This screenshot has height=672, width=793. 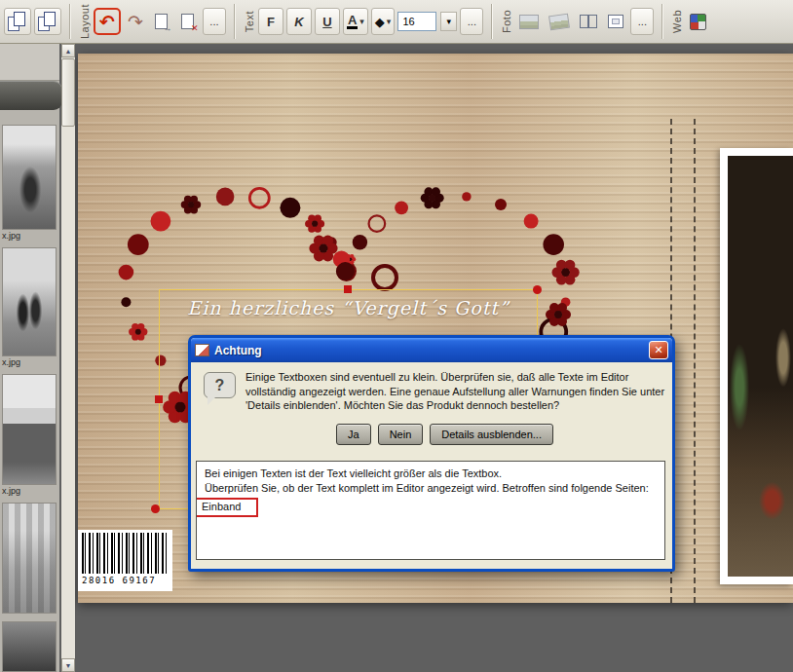 What do you see at coordinates (125, 561) in the screenshot?
I see `barcode: 28016 69167` at bounding box center [125, 561].